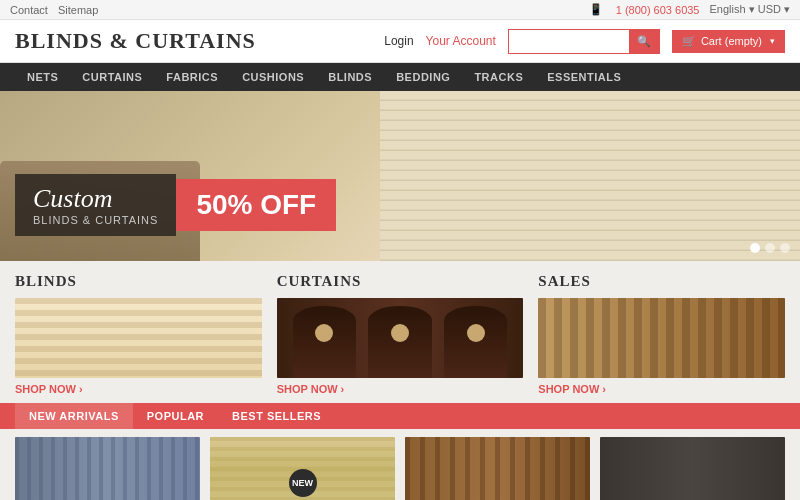  What do you see at coordinates (400, 464) in the screenshot?
I see `product-thumbnails: NEW` at bounding box center [400, 464].